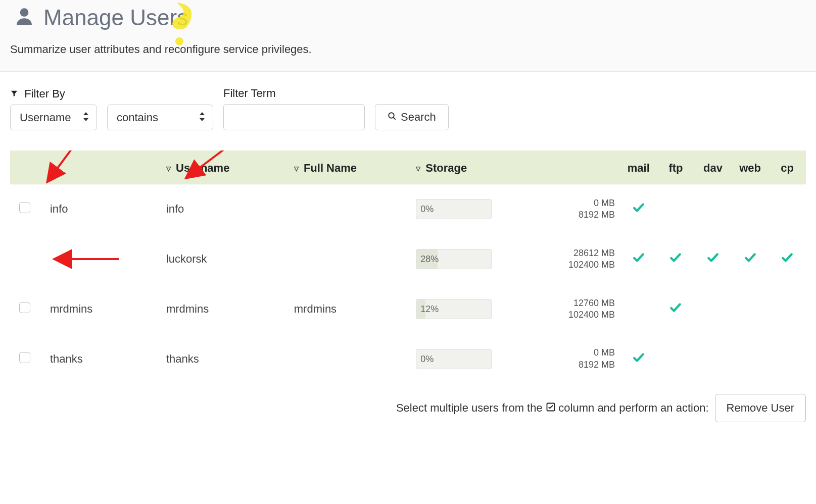 The height and width of the screenshot is (504, 816). Describe the element at coordinates (552, 409) in the screenshot. I see `checkbox-icon` at that location.